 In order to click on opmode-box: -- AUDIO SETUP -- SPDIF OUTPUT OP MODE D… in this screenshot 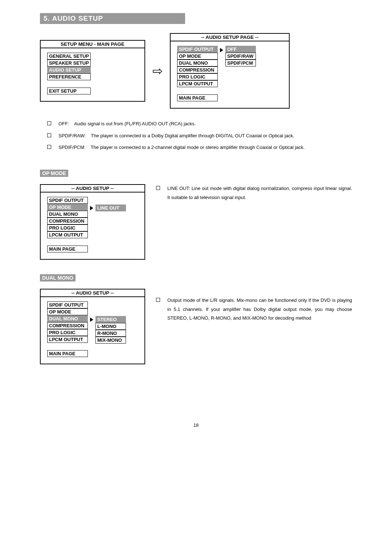, I will do `click(93, 222)`.